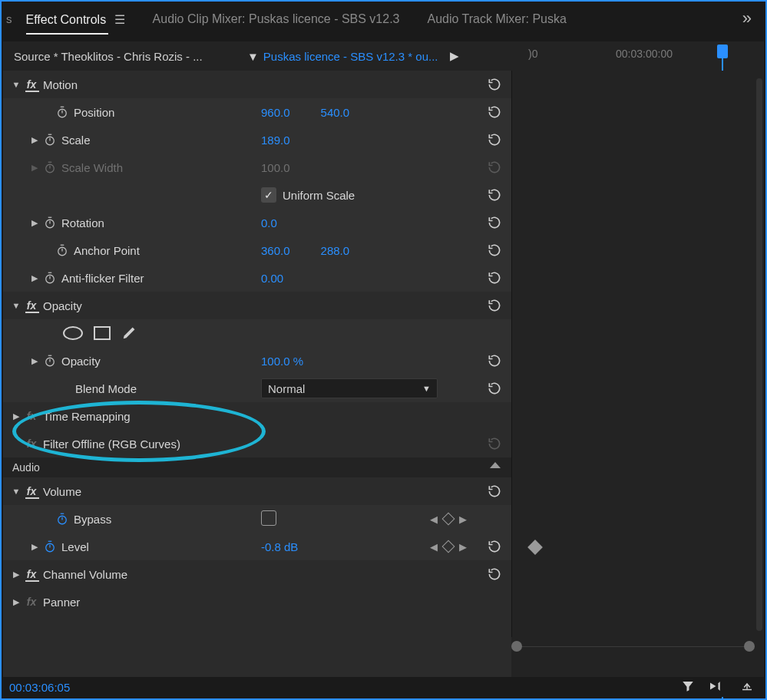 The image size is (767, 700). Describe the element at coordinates (517, 646) in the screenshot. I see `zoom-handle-left` at that location.